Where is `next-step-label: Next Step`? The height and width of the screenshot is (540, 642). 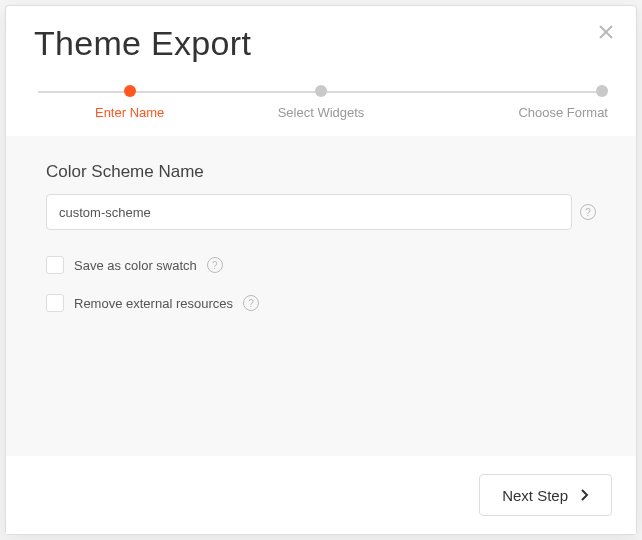 next-step-label: Next Step is located at coordinates (535, 496).